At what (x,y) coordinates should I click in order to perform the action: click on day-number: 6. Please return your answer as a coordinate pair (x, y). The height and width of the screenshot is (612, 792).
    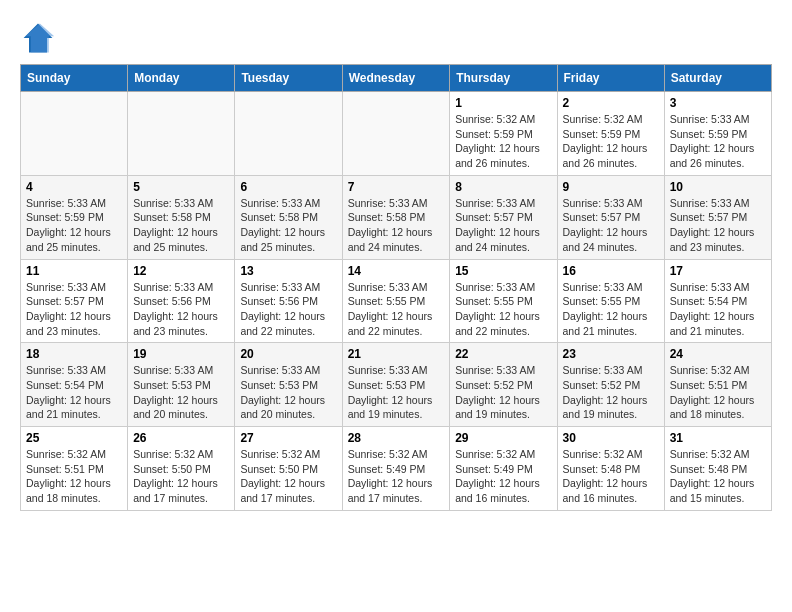
    Looking at the image, I should click on (288, 187).